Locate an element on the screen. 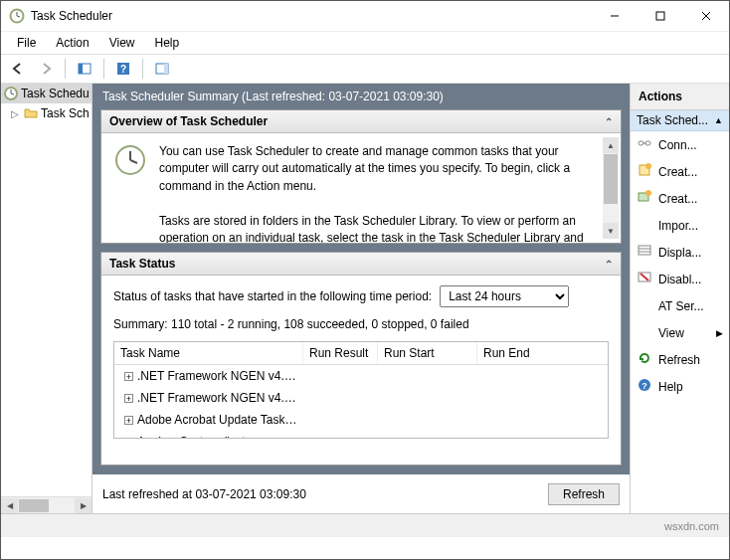 The width and height of the screenshot is (730, 560). overview-p1: You can use Task Scheduler to create and… is located at coordinates (384, 169).